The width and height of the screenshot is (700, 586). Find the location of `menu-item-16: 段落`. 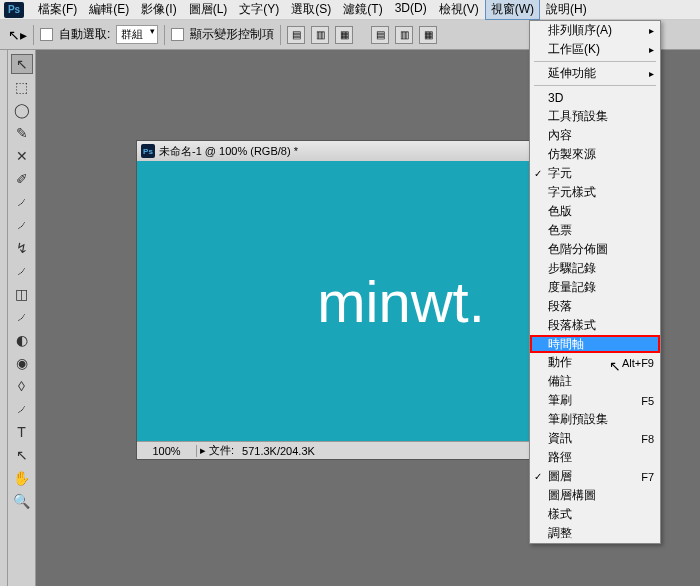

menu-item-16: 段落 is located at coordinates (595, 306).